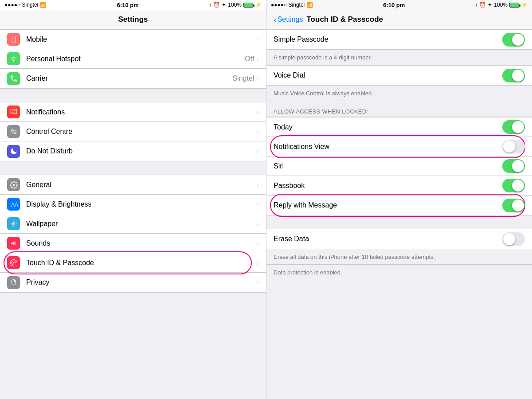  Describe the element at coordinates (399, 75) in the screenshot. I see `cell-voice-dial: Voice Dial` at that location.